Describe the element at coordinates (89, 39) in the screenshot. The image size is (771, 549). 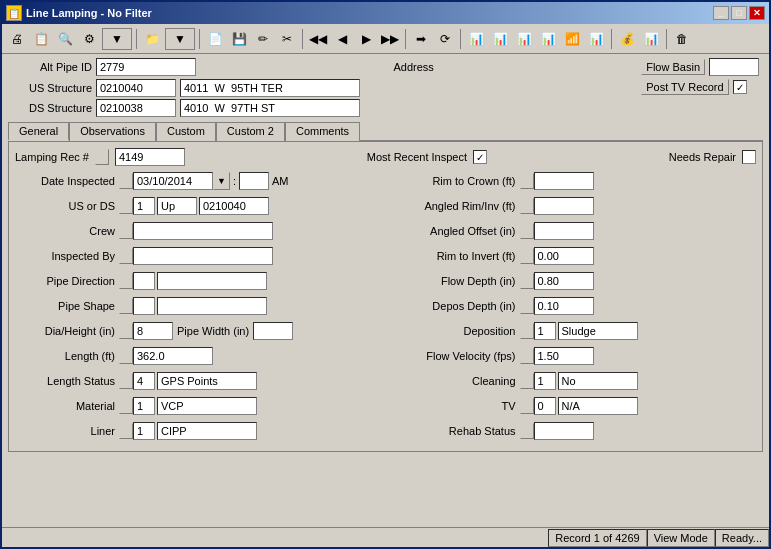
I see `tb-settings-button: ⚙` at that location.